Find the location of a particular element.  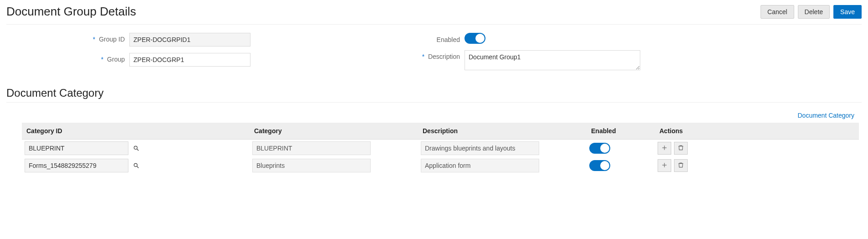

table-row: BLUEPRINT Drawings blueprints and layout… is located at coordinates (440, 148).